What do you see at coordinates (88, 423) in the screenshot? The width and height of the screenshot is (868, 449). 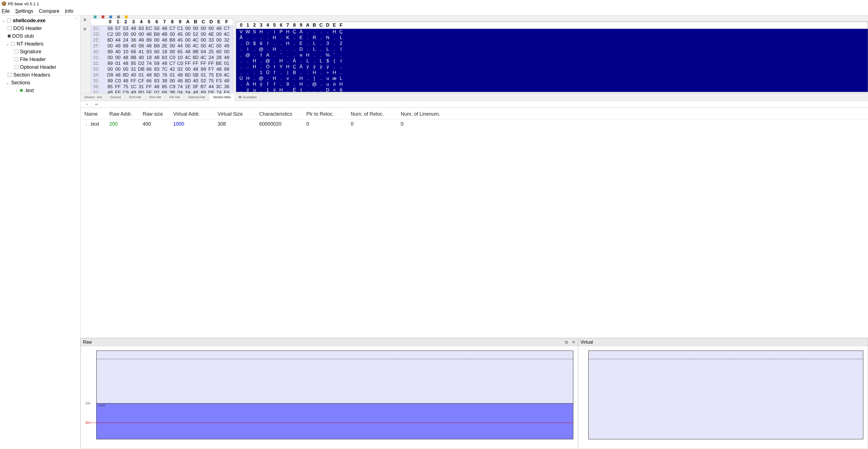 I see `tick-label: 253` at bounding box center [88, 423].